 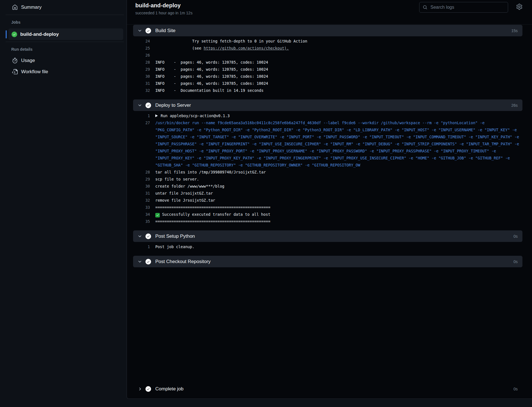 I want to click on log-text: "GITHUB_SHA" -e "GITHUB_REPOSITORY" -e "…, so click(x=258, y=165).